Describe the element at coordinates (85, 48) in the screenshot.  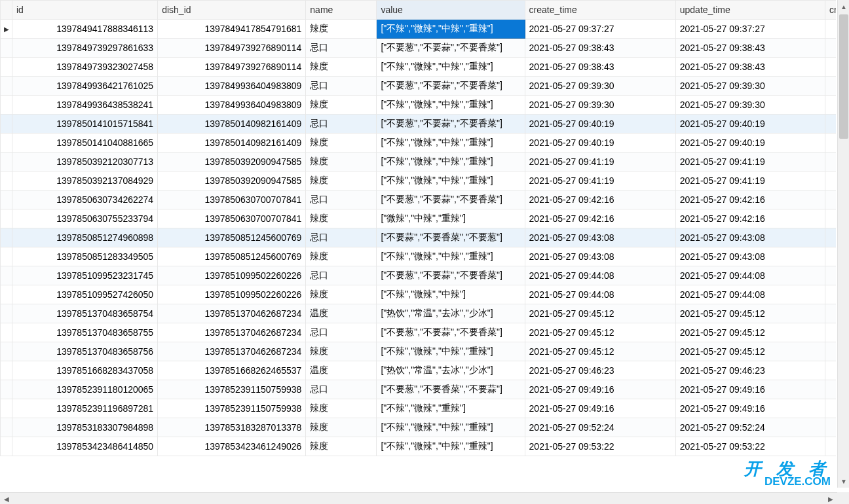
I see `cell-id: 1397849739297861633` at that location.